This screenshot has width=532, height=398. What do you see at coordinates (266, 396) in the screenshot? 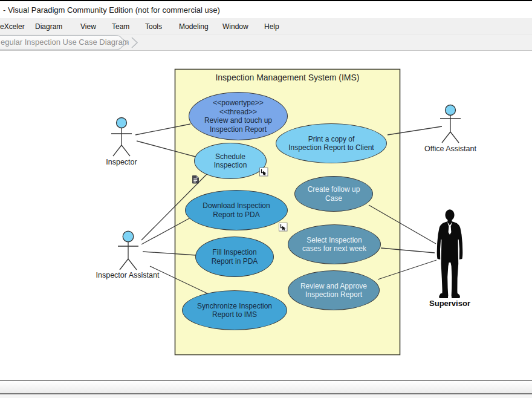
I see `window-bottom-strip` at bounding box center [266, 396].